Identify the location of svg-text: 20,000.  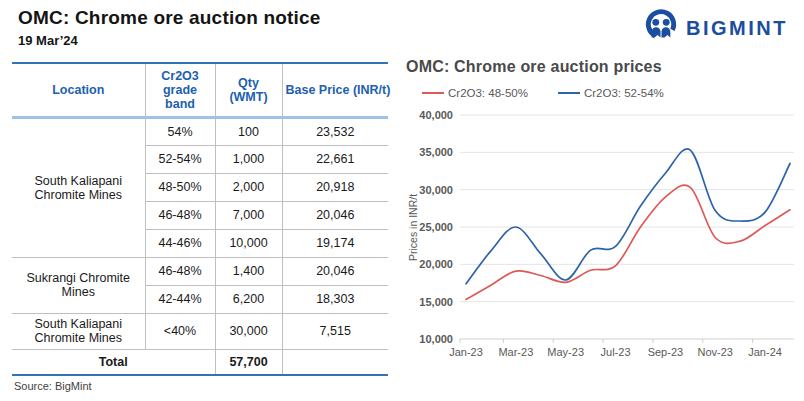
(436, 264).